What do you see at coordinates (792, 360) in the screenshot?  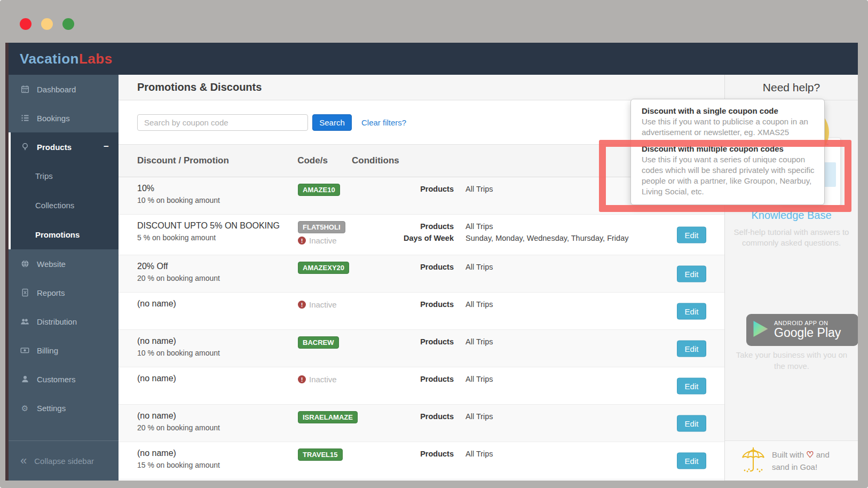 I see `gplay-caption: Take your business with you on the move.` at bounding box center [792, 360].